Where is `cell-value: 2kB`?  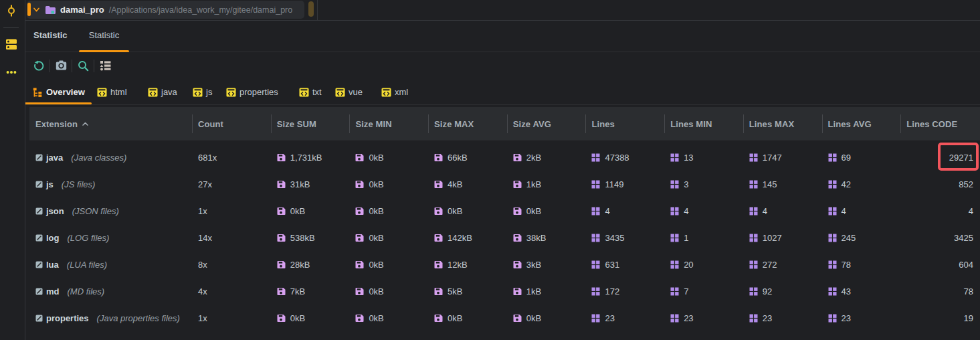
cell-value: 2kB is located at coordinates (534, 158).